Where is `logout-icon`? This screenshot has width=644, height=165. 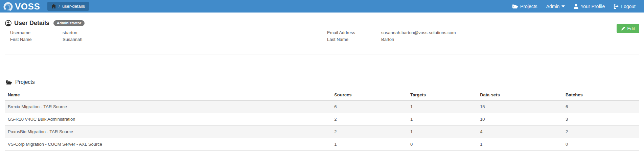
logout-icon is located at coordinates (616, 6).